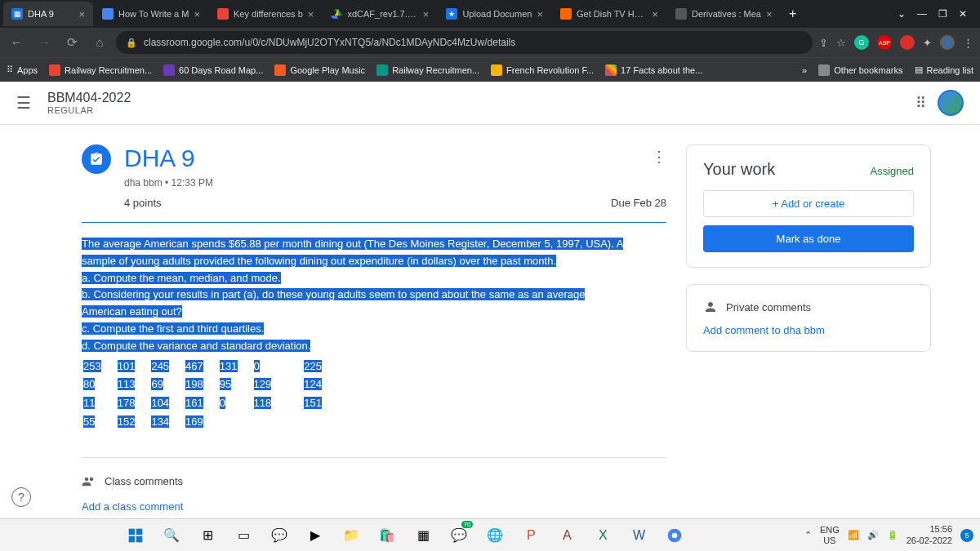  Describe the element at coordinates (873, 535) in the screenshot. I see `volume-icon: 🔊` at that location.